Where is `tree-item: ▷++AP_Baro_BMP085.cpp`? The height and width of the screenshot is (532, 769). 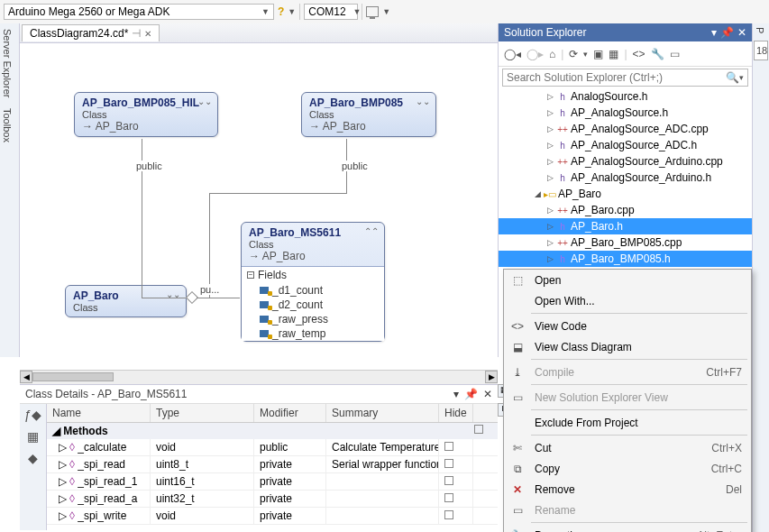
tree-item: ▷++AP_Baro_BMP085.cpp is located at coordinates (626, 243).